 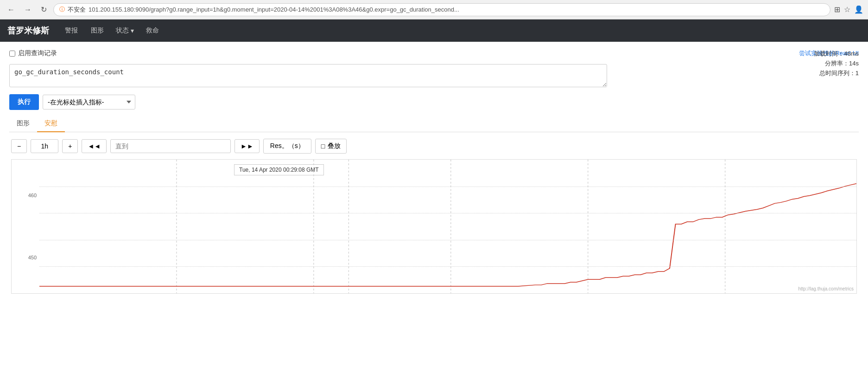 I want to click on query-input-area: go_gc_duration_seconds_count, so click(x=434, y=76).